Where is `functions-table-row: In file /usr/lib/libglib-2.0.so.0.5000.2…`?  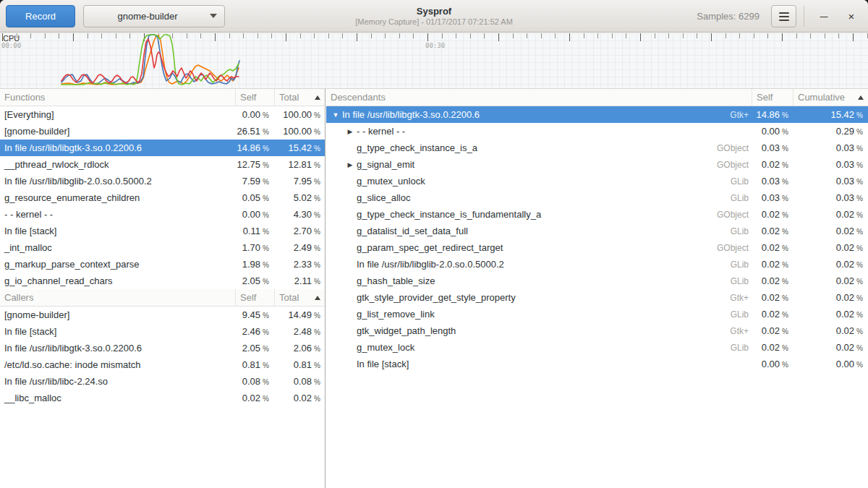
functions-table-row: In file /usr/lib/libglib-2.0.so.0.5000.2… is located at coordinates (162, 181).